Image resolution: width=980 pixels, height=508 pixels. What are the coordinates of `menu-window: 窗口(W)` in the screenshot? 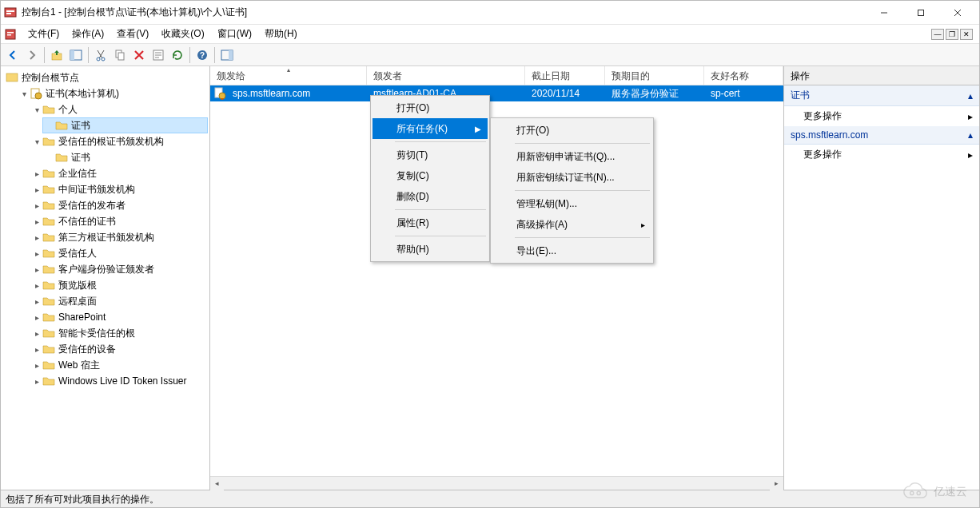 It's located at (235, 34).